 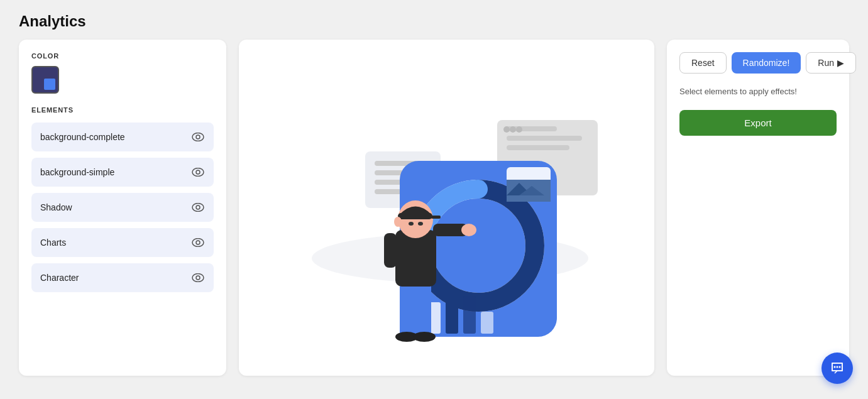 What do you see at coordinates (53, 243) in the screenshot?
I see `element-label: Charts` at bounding box center [53, 243].